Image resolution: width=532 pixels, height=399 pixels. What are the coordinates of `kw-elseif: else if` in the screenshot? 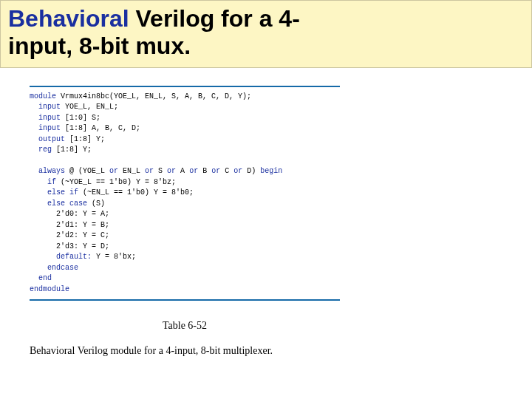 It's located at (54, 192).